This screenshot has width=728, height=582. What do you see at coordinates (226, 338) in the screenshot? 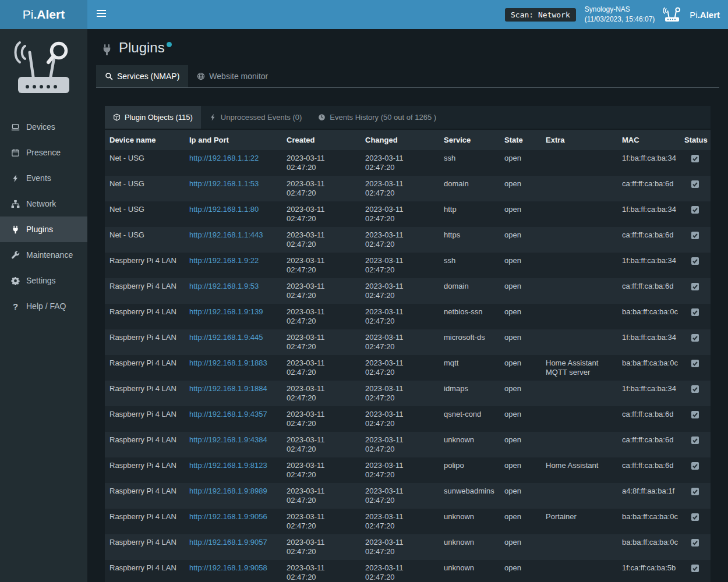
I see `ip-port-link: http://192.168.1.9:445` at bounding box center [226, 338].